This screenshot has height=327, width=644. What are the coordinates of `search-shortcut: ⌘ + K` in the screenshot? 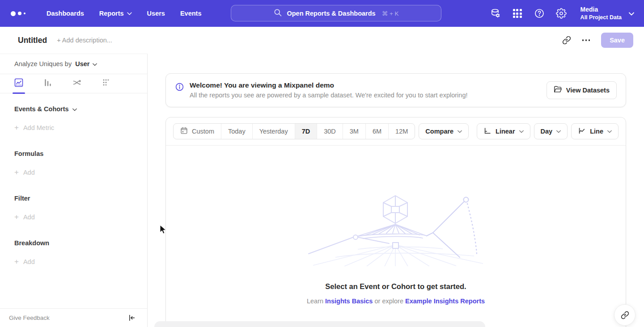 It's located at (390, 13).